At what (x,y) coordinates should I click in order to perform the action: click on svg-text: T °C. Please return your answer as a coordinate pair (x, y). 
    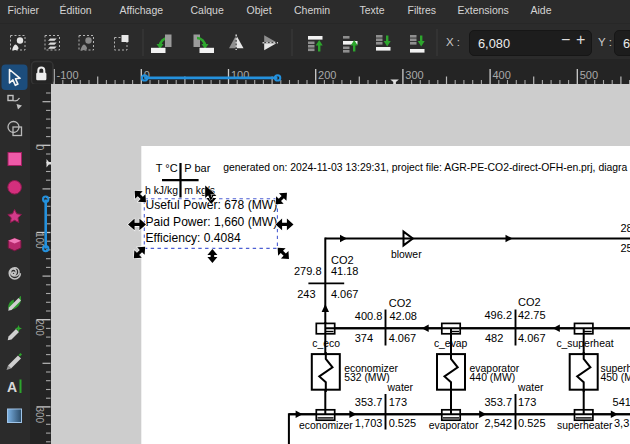
    Looking at the image, I should click on (167, 168).